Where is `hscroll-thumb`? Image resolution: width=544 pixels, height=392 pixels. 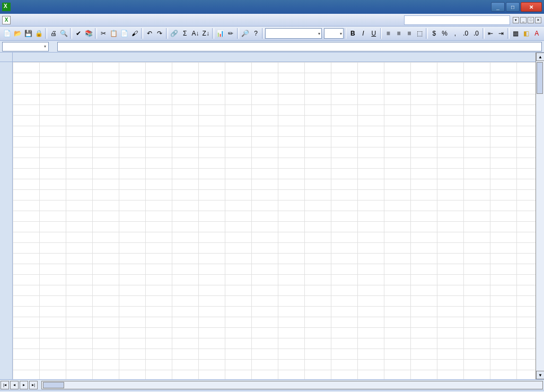
hscroll-thumb is located at coordinates (54, 385).